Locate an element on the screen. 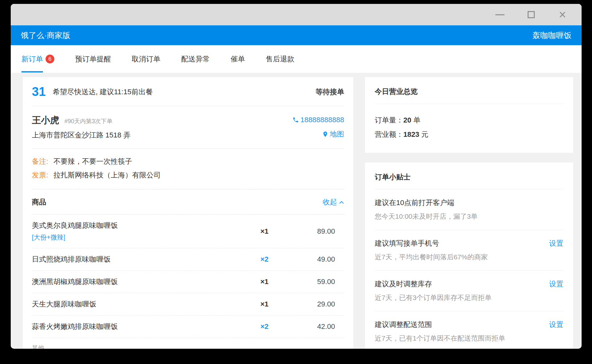  order-count-row: 订单量：20 单 is located at coordinates (469, 120).